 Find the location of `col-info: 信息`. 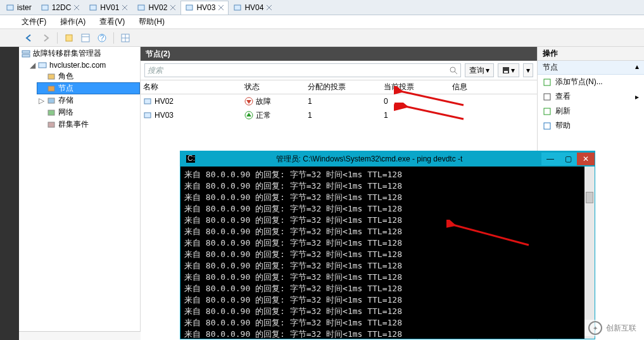

col-info: 信息 is located at coordinates (493, 87).